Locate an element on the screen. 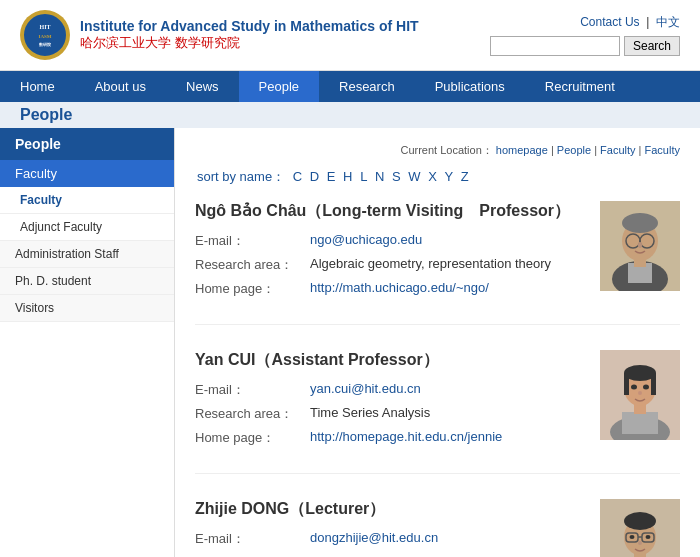  homepage-label-cui: Home page： is located at coordinates (252, 438).